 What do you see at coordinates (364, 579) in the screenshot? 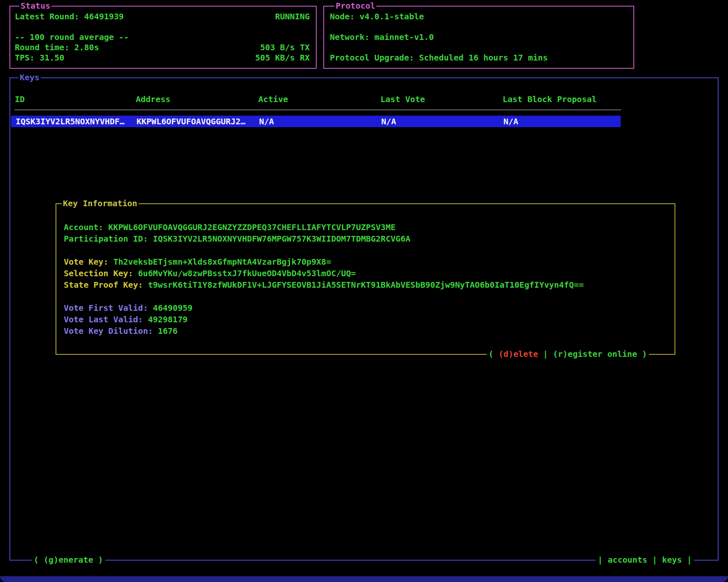
I see `window-bottom-bar` at bounding box center [364, 579].